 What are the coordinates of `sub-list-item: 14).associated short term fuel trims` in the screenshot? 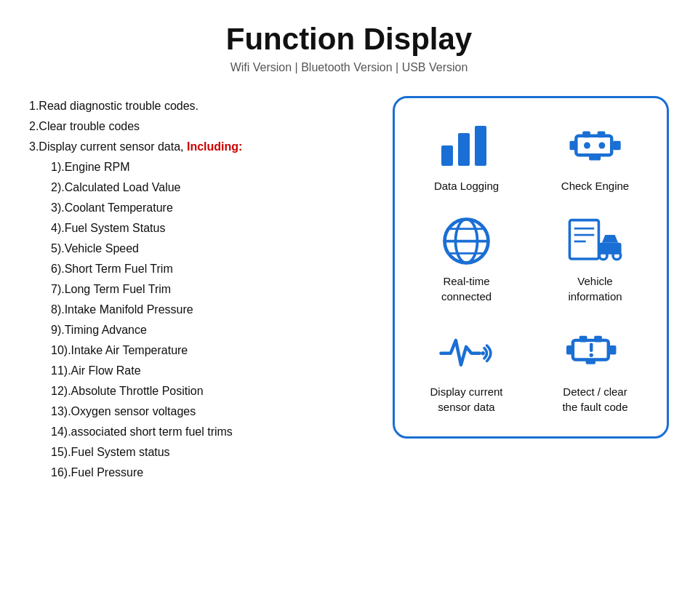 It's located at (196, 432).